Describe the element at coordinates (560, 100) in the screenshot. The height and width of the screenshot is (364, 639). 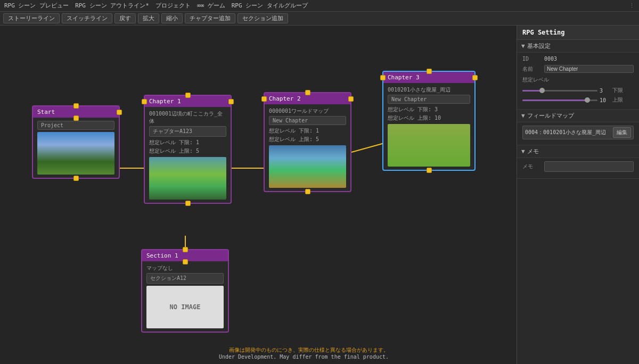
I see `level-max-track` at that location.